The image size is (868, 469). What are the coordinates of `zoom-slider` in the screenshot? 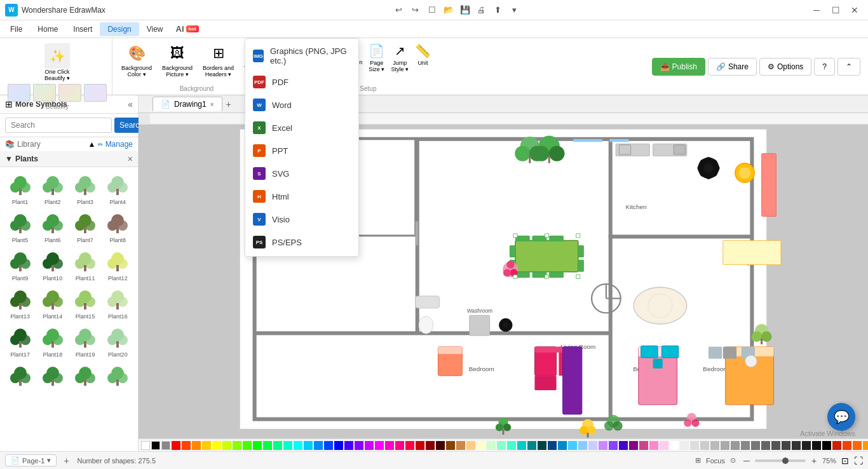 It's located at (780, 461).